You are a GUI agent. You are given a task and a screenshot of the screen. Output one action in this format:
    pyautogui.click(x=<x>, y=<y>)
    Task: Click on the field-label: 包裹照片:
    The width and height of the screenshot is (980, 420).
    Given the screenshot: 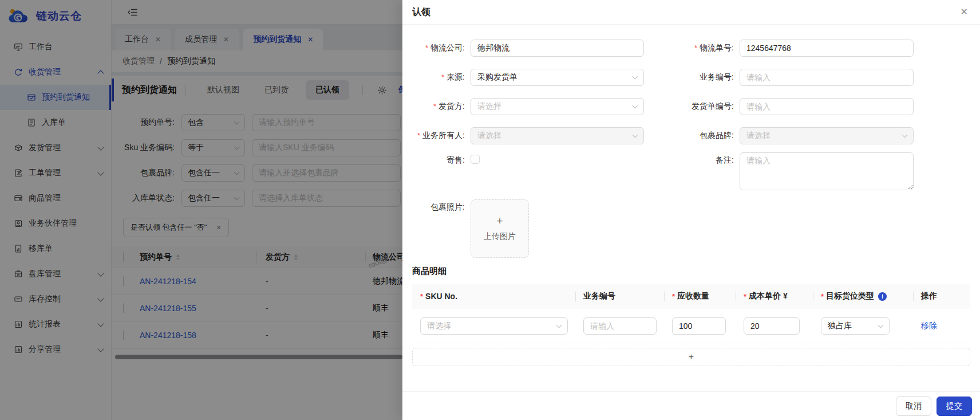 What is the action you would take?
    pyautogui.click(x=441, y=229)
    